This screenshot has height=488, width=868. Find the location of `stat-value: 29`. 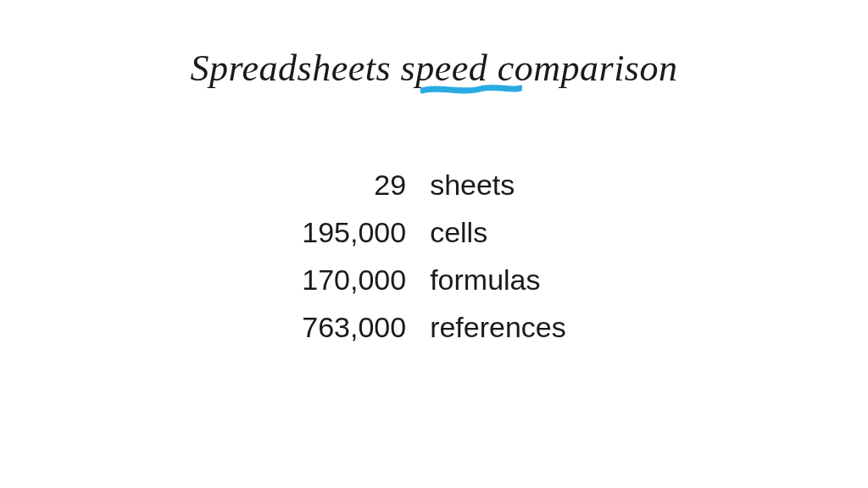

stat-value: 29 is located at coordinates (354, 186).